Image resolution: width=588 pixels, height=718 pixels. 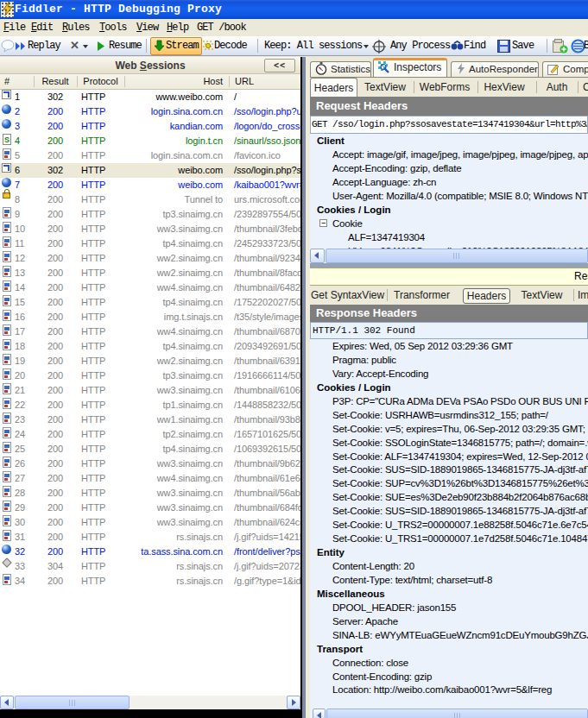 What do you see at coordinates (150, 259) in the screenshot?
I see `session-12: 12200HTTPww2.sinaimg.cn/thumbnail/92343` at bounding box center [150, 259].